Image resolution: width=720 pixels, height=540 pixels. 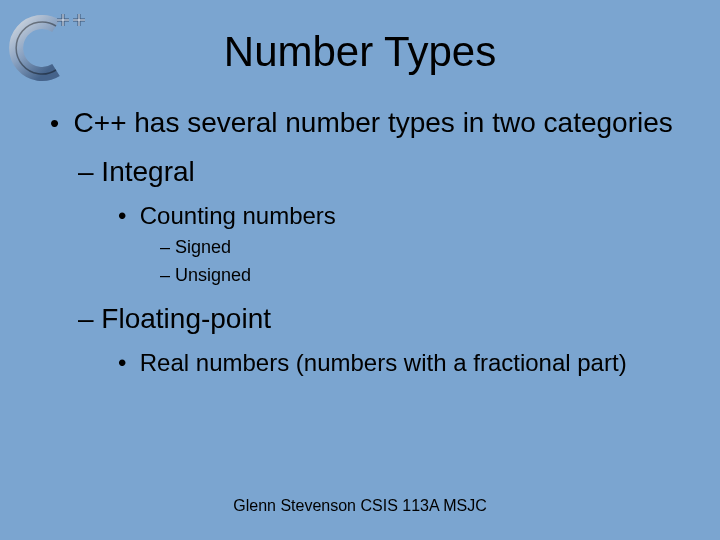 What do you see at coordinates (399, 363) in the screenshot?
I see `bullet-real: Real numbers (numbers with a fractional …` at bounding box center [399, 363].